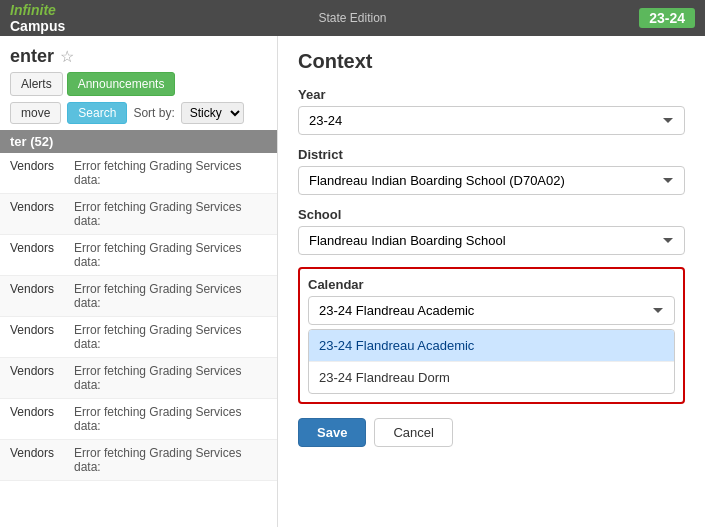  What do you see at coordinates (492, 336) in the screenshot?
I see `calendar-group: Calendar 23-24 Flandreau Academic 23-24 …` at bounding box center [492, 336].